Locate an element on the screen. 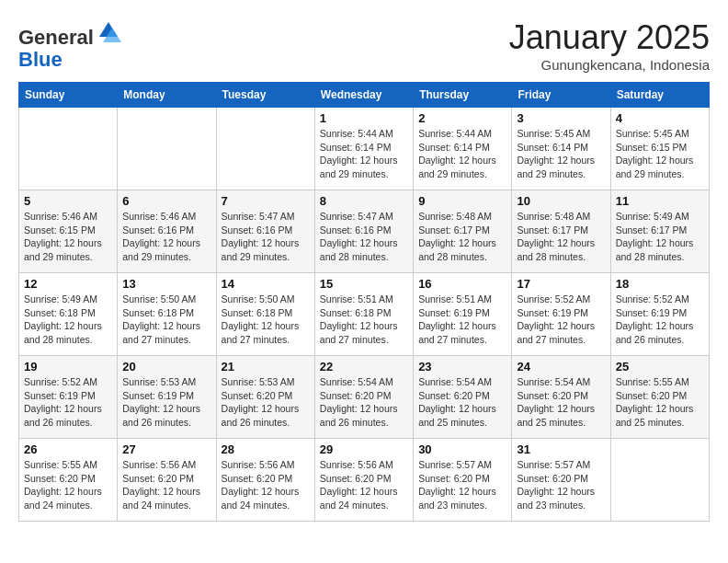 The height and width of the screenshot is (563, 728). weekday-header-cell: Wednesday is located at coordinates (364, 96).